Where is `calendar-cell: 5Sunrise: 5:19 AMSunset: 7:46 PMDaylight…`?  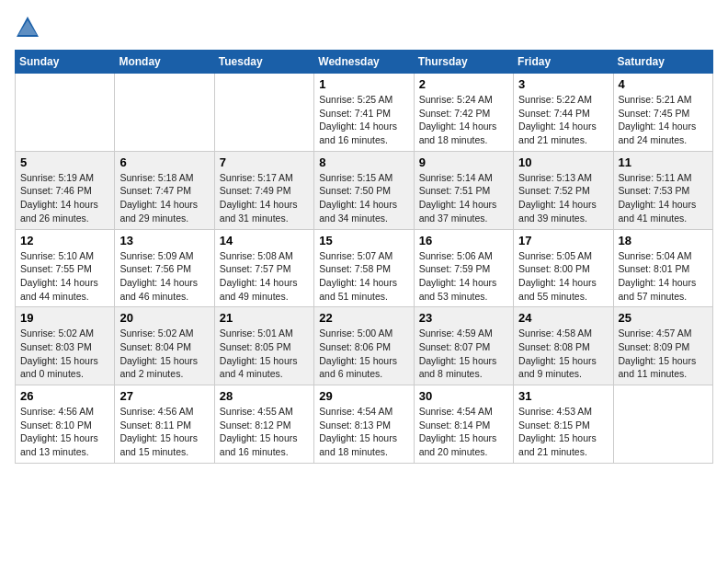
calendar-cell: 5Sunrise: 5:19 AMSunset: 7:46 PMDaylight… is located at coordinates (65, 190).